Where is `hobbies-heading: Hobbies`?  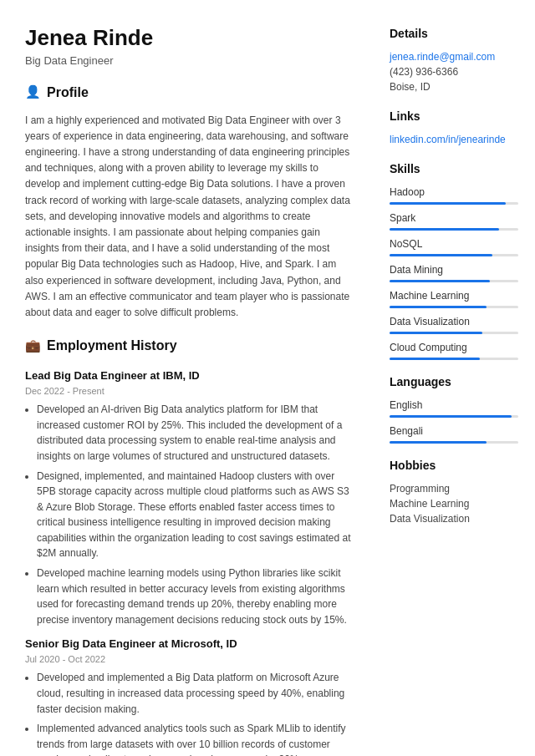 hobbies-heading: Hobbies is located at coordinates (454, 466).